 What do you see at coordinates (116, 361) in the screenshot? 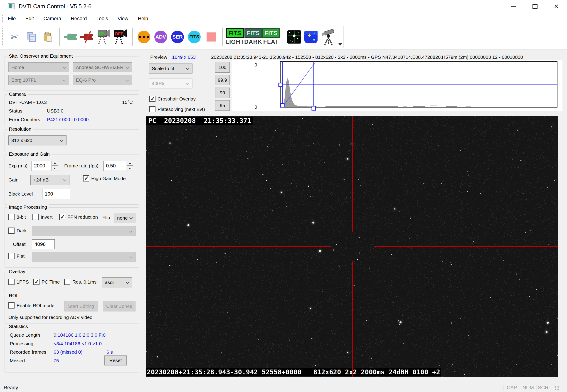
I see `reset-button: Reset` at bounding box center [116, 361].